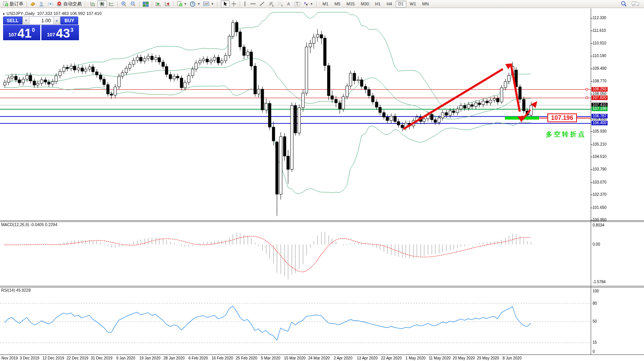 The width and height of the screenshot is (644, 361). Describe the element at coordinates (246, 358) in the screenshot. I see `time-axis-label: 25 Feb 2020` at that location.